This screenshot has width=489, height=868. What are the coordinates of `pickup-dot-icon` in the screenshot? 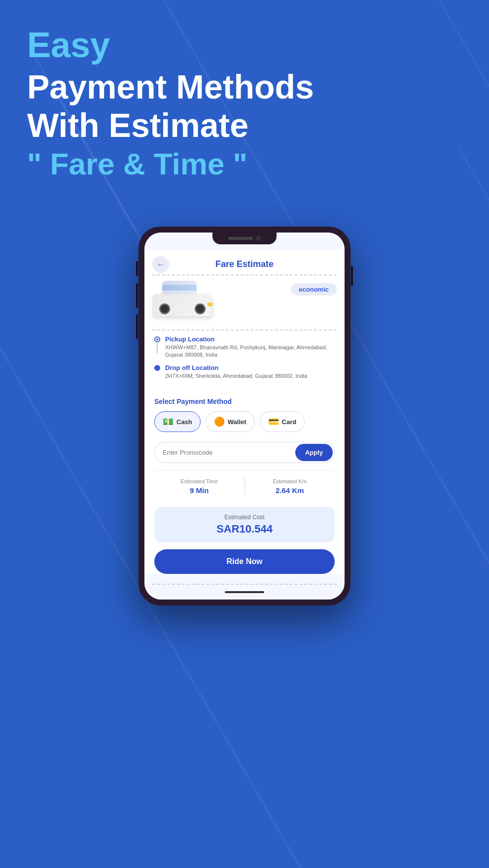 It's located at (157, 339).